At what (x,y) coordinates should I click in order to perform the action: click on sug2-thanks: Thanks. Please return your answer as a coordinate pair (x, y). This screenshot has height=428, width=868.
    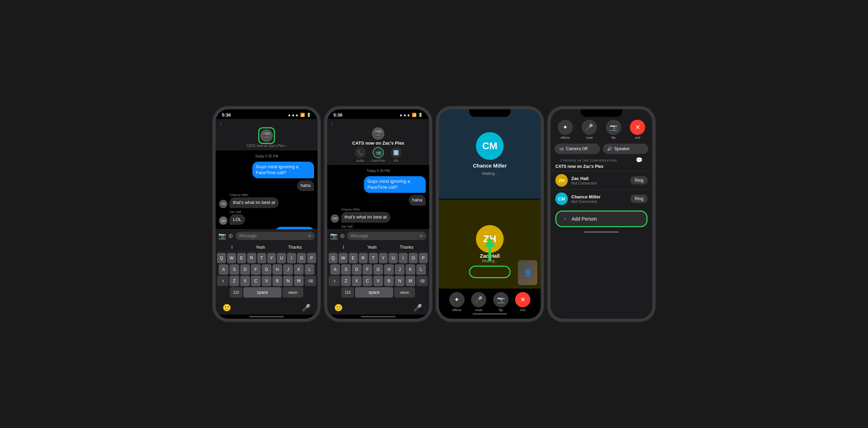
    Looking at the image, I should click on (406, 247).